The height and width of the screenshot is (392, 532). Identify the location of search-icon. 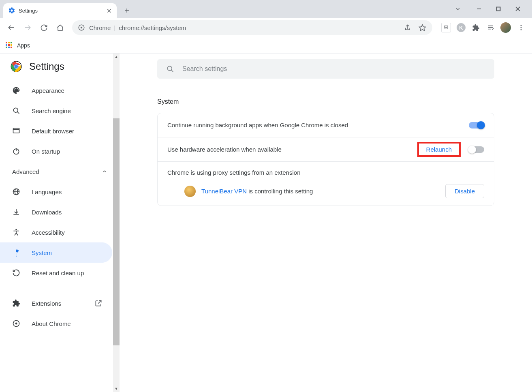
(170, 69).